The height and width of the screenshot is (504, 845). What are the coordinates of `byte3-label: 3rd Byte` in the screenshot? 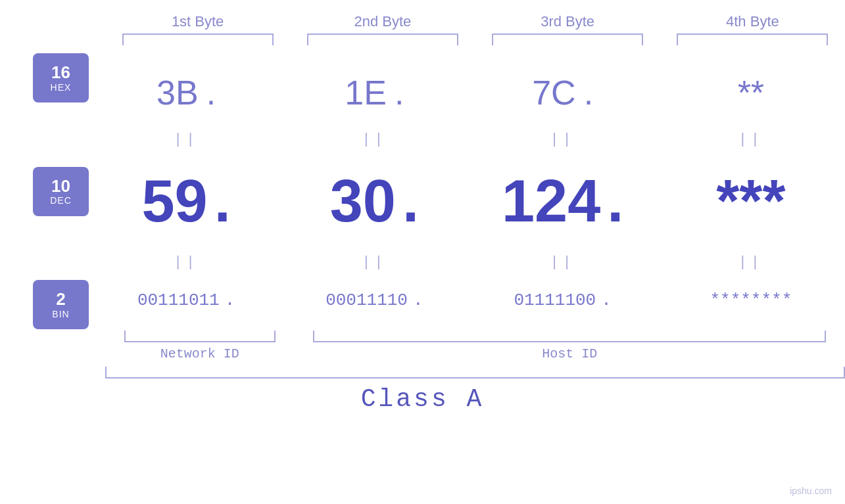 It's located at (567, 22).